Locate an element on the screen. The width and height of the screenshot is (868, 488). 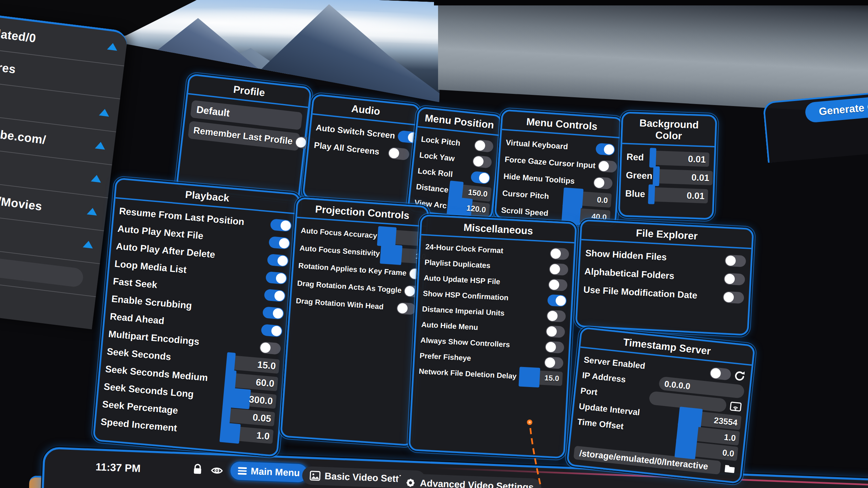
use-file-modification-date-toggle is located at coordinates (733, 298).